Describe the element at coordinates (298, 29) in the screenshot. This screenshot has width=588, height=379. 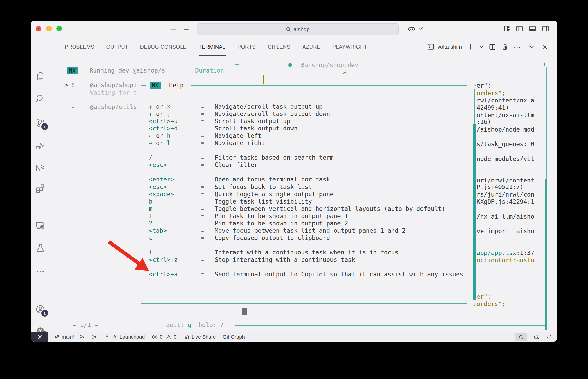
I see `command-center-search: aishop` at that location.